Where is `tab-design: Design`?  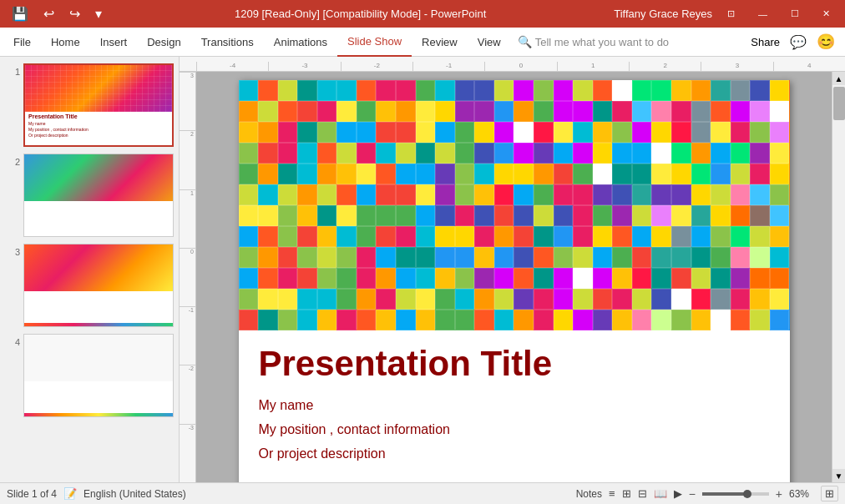
tab-design: Design is located at coordinates (164, 42).